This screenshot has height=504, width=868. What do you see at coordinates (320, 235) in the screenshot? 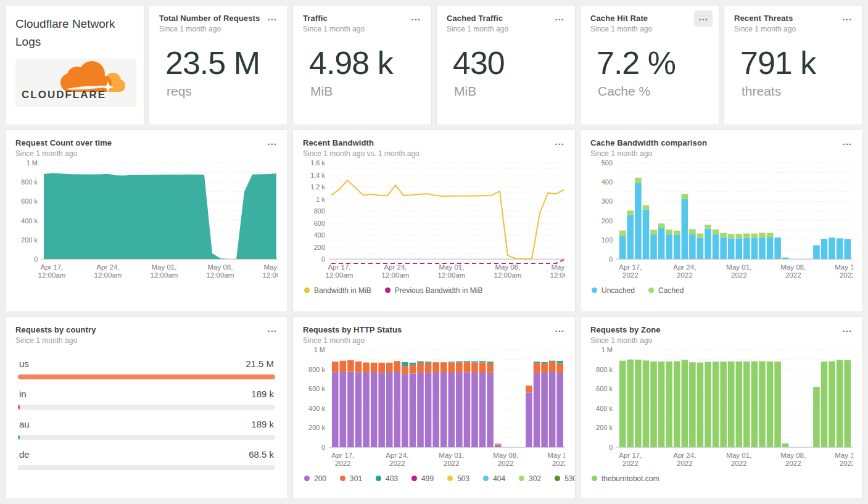
I see `svg-text: 400` at bounding box center [320, 235].